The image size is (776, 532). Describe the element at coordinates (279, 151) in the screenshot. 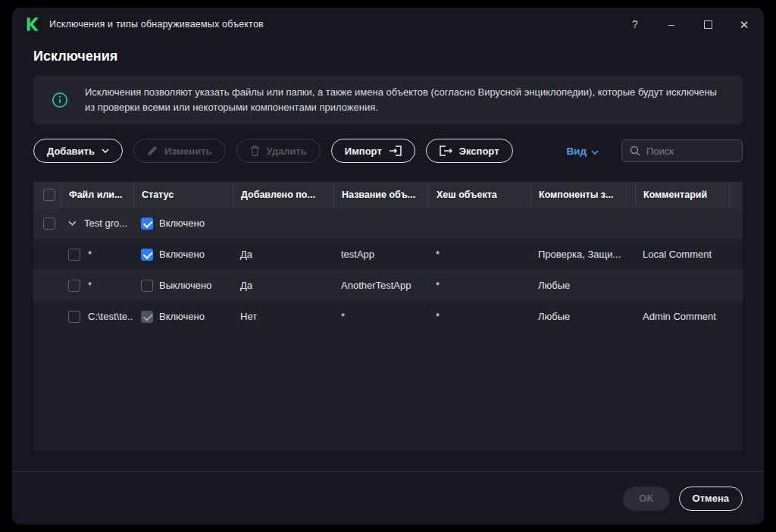

I see `delete-button: Удалить` at that location.